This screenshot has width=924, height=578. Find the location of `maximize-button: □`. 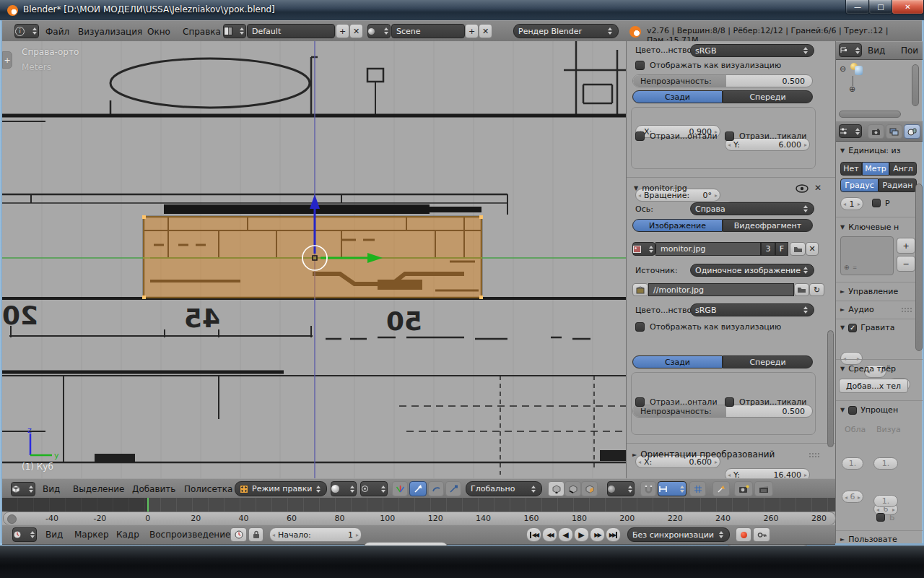

maximize-button: □ is located at coordinates (881, 7).